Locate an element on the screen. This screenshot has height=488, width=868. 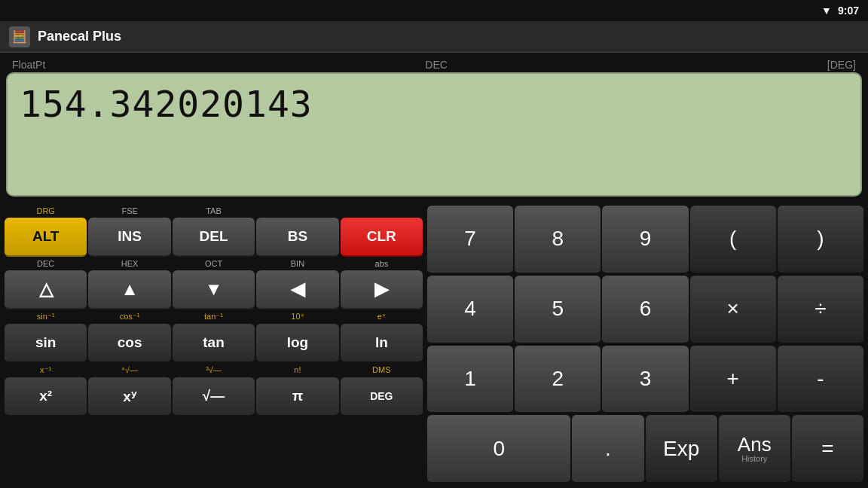
xy-button: xʸ is located at coordinates (130, 397).